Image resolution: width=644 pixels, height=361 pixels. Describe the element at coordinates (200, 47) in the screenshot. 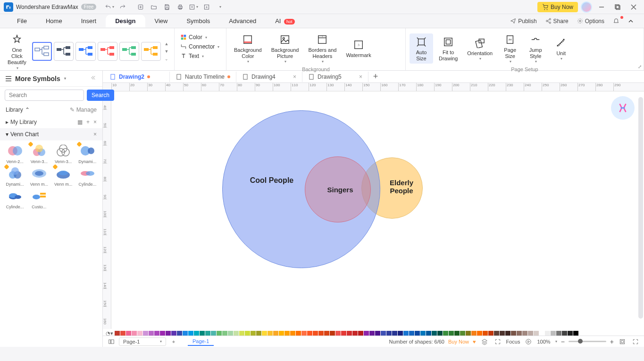

I see `connector-dropdown: Connector▾` at that location.